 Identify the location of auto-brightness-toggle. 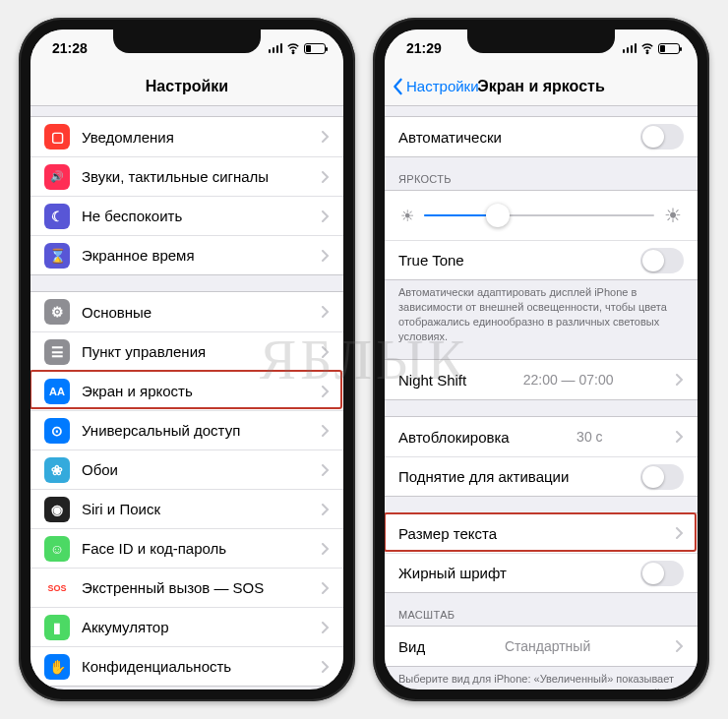
(662, 137).